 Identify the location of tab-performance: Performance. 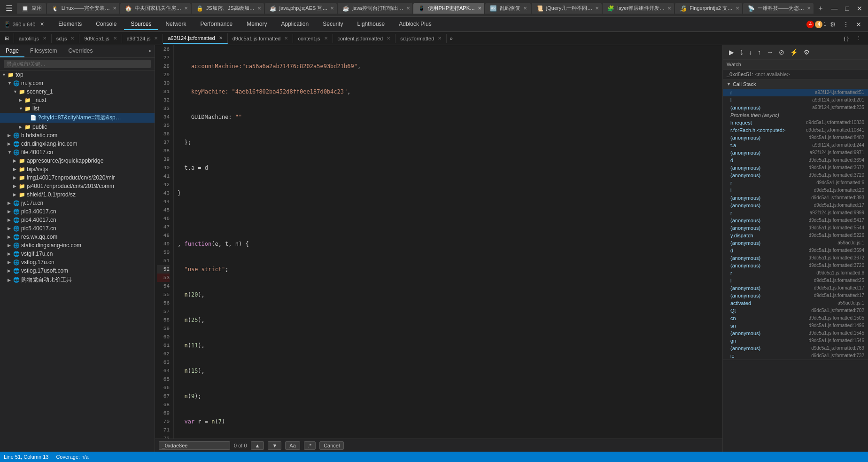
(216, 24).